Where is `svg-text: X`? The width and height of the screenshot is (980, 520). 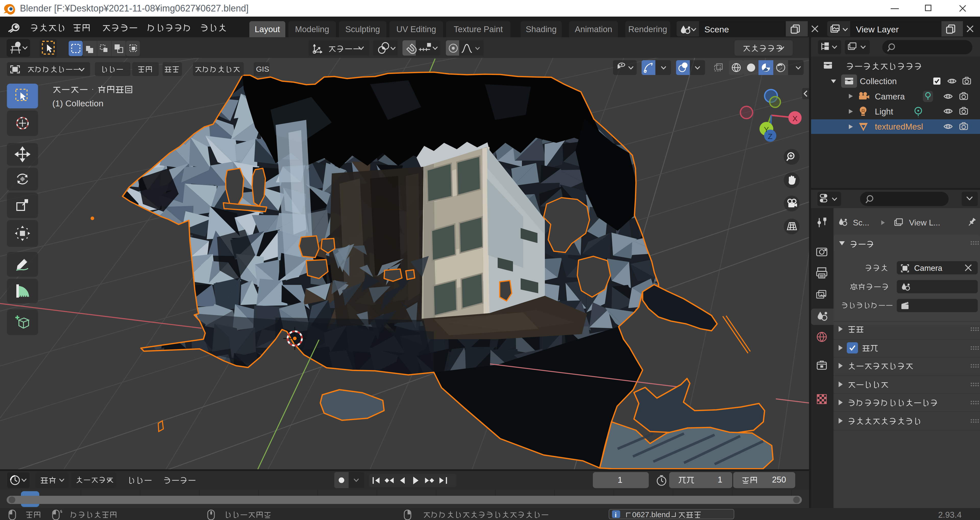 svg-text: X is located at coordinates (795, 119).